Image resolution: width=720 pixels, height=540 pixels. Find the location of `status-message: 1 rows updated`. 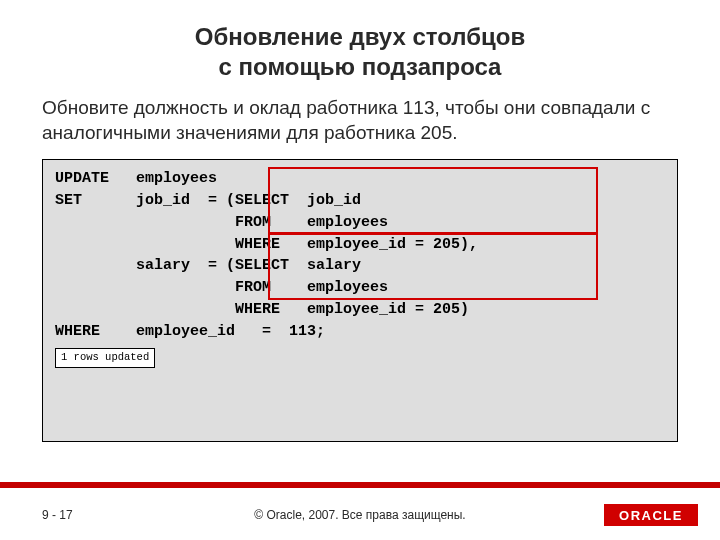

status-message: 1 rows updated is located at coordinates (105, 358).